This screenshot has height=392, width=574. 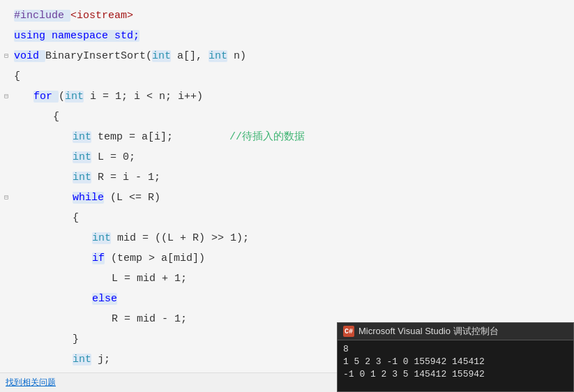 What do you see at coordinates (455, 362) in the screenshot?
I see `console-line: 1 5 2 3 -1 0 155942 145412` at bounding box center [455, 362].